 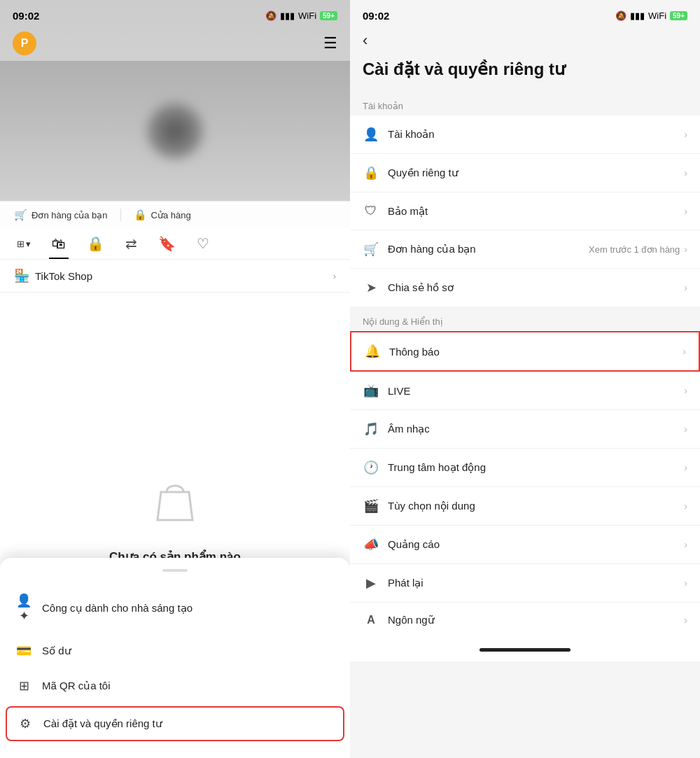 What do you see at coordinates (686, 429) in the screenshot?
I see `chevron-am-nhac-icon: ›` at bounding box center [686, 429].